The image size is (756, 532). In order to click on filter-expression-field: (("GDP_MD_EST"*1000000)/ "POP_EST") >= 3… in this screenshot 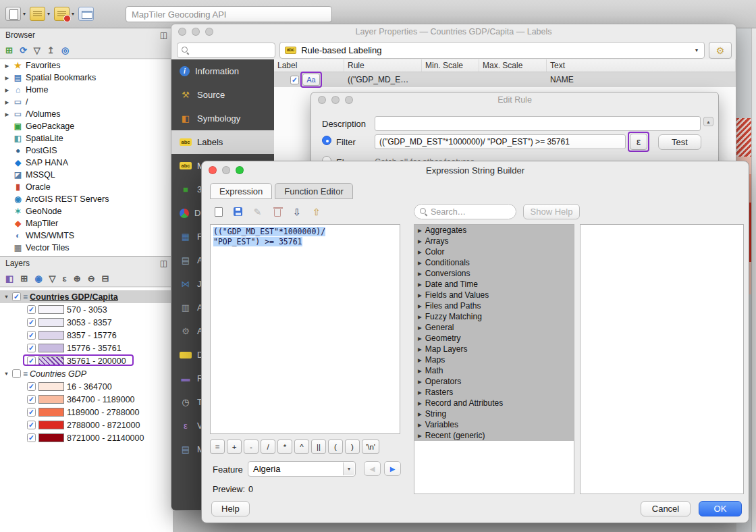, I will do `click(500, 142)`.